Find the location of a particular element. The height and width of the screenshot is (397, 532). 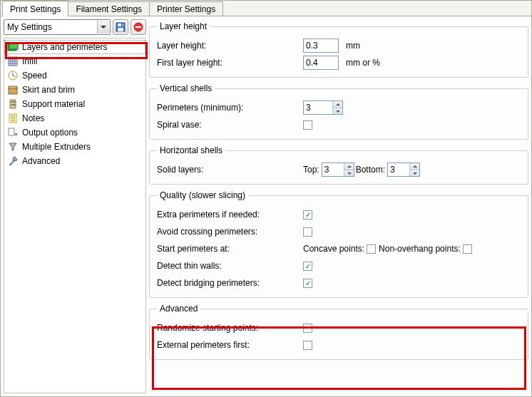

bottom-label: Bottom: is located at coordinates (371, 170).